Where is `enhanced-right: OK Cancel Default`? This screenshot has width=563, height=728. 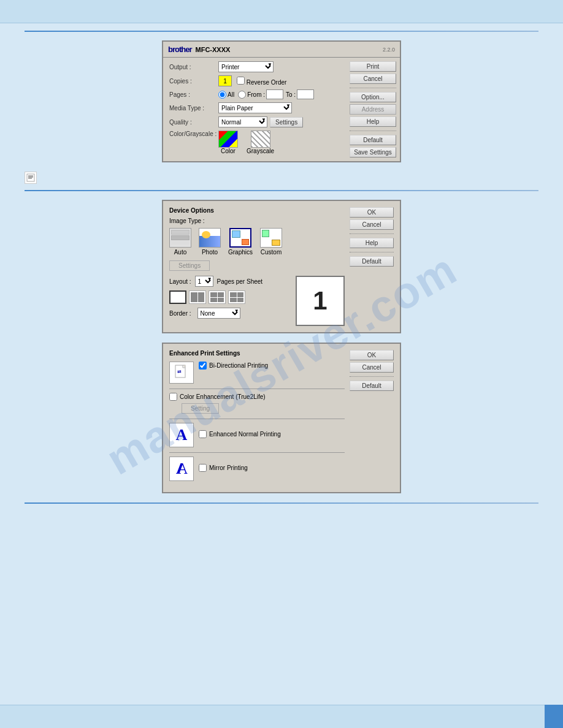 enhanced-right: OK Cancel Default is located at coordinates (369, 418).